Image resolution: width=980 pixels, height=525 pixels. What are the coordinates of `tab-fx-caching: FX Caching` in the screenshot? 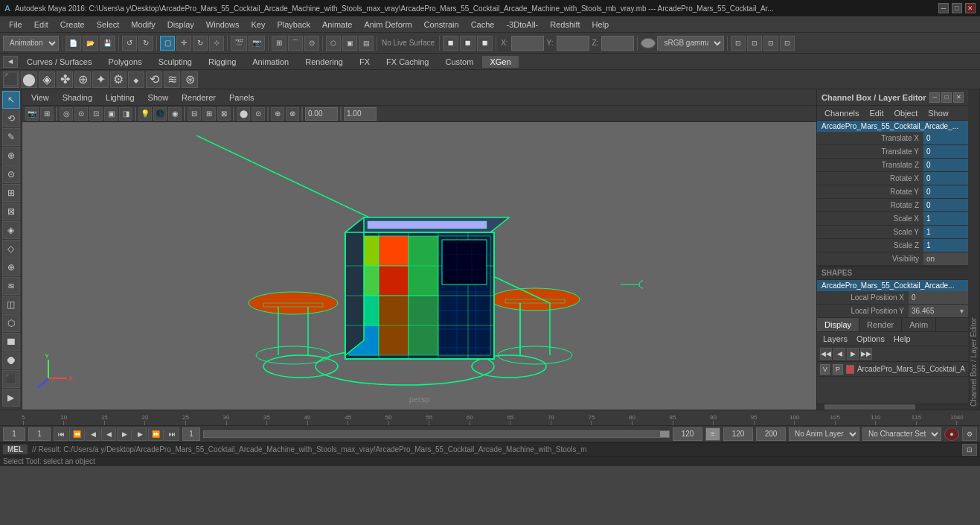 It's located at (408, 62).